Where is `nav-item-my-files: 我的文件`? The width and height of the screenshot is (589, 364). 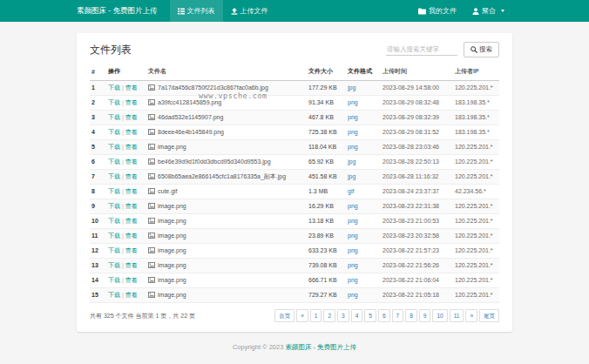 nav-item-my-files: 我的文件 is located at coordinates (437, 10).